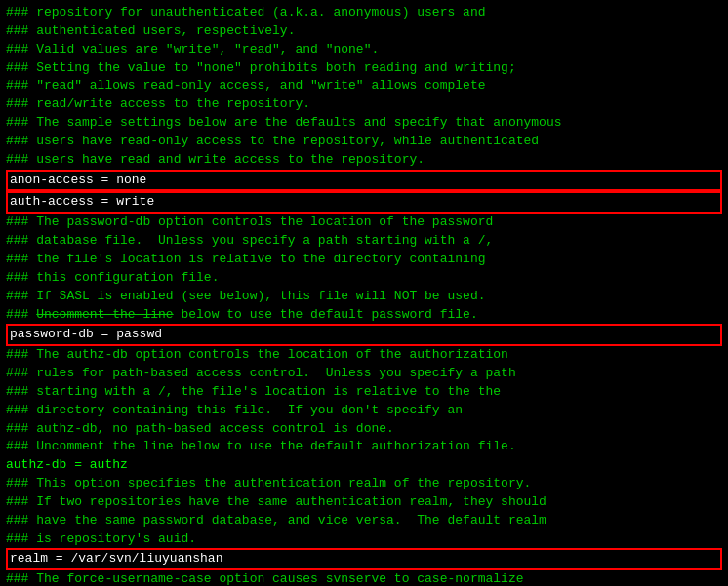  What do you see at coordinates (364, 14) in the screenshot?
I see `code-line: ### repository for unauthenticated (a.k.…` at bounding box center [364, 14].